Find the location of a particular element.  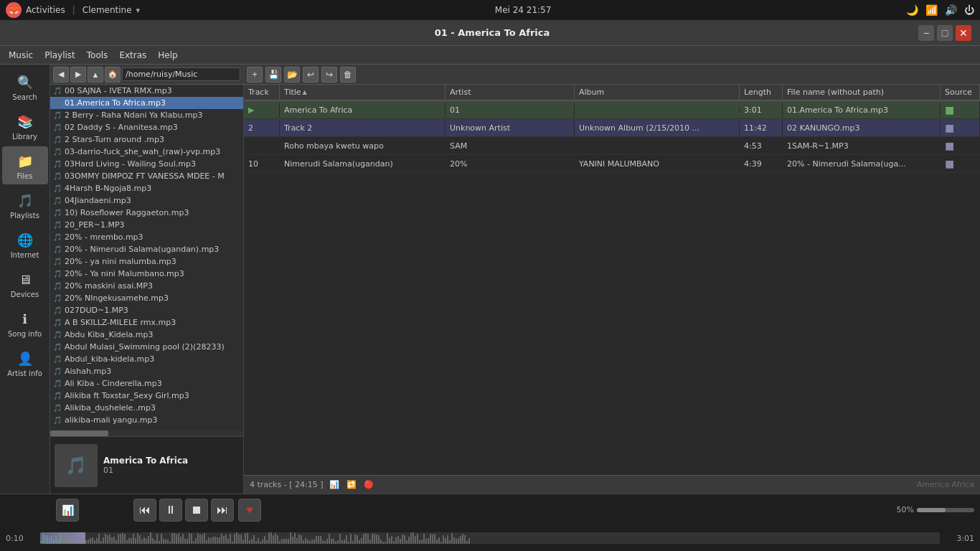

col-header-artist: Artist is located at coordinates (510, 92).